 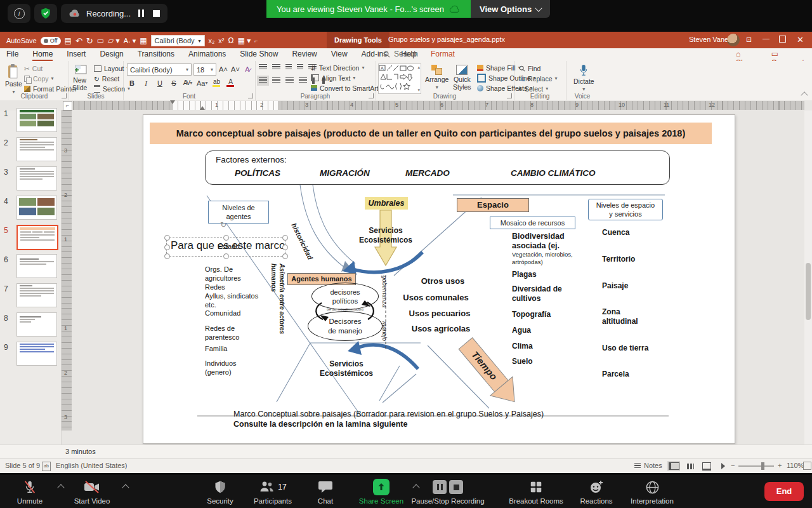 What do you see at coordinates (766, 38) in the screenshot?
I see `minimize-icon: —` at bounding box center [766, 38].